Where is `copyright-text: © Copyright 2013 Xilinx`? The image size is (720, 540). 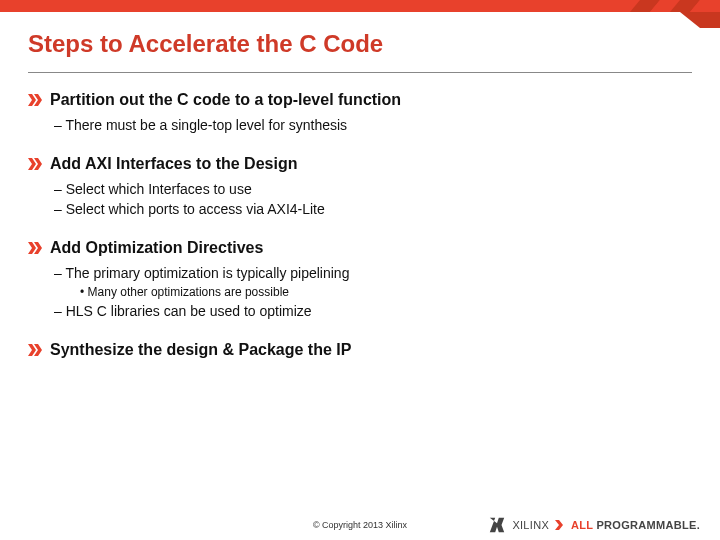
copyright-text: © Copyright 2013 Xilinx is located at coordinates (360, 525).